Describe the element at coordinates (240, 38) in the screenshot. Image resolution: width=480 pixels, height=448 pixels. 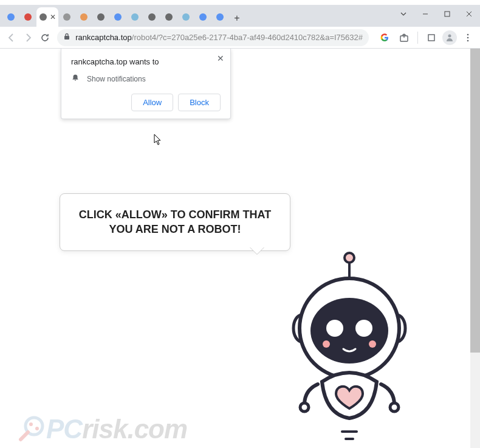
I see `browser-toolbar: rankcaptcha.top/robot4/?c=270a25e6-2177-…` at that location.